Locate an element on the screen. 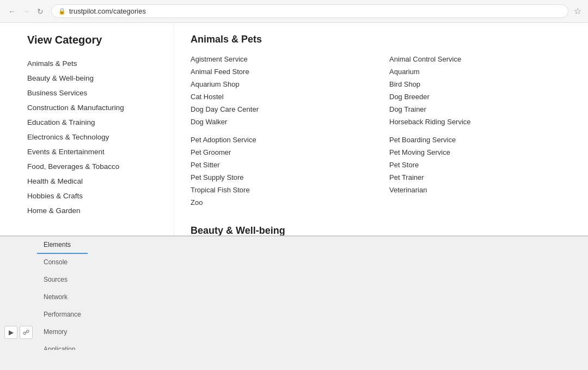 The image size is (588, 370). subcategory-col1-0: Agistment ServiceAnimal Feed StoreAquari… is located at coordinates (282, 131).